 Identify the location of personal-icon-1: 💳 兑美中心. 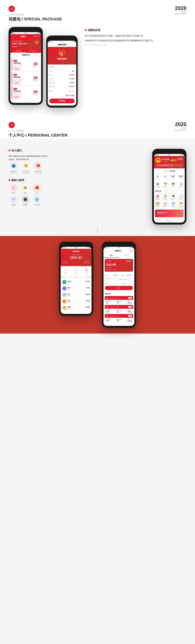
(166, 185).